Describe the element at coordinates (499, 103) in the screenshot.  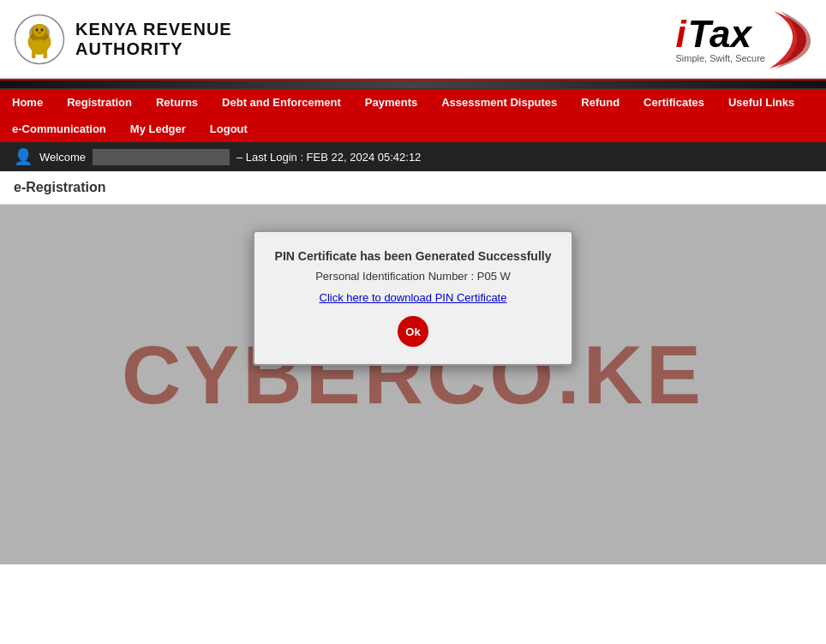
I see `nav-assessment-disputes: Assessment Disputes` at that location.